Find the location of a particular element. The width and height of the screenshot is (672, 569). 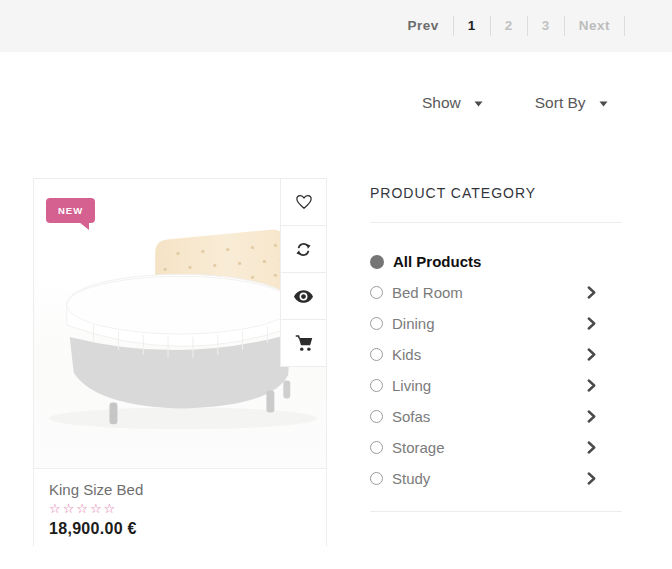

sort-by-dropdown-label: Sort By is located at coordinates (560, 103).